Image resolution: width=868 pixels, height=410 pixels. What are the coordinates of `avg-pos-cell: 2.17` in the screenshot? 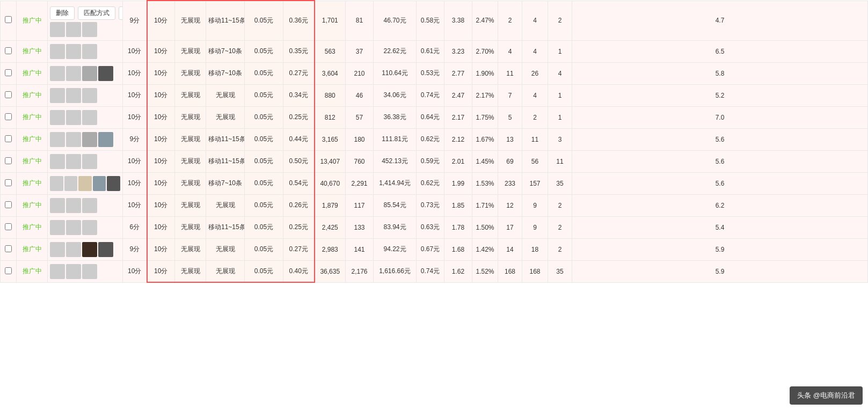 It's located at (458, 117).